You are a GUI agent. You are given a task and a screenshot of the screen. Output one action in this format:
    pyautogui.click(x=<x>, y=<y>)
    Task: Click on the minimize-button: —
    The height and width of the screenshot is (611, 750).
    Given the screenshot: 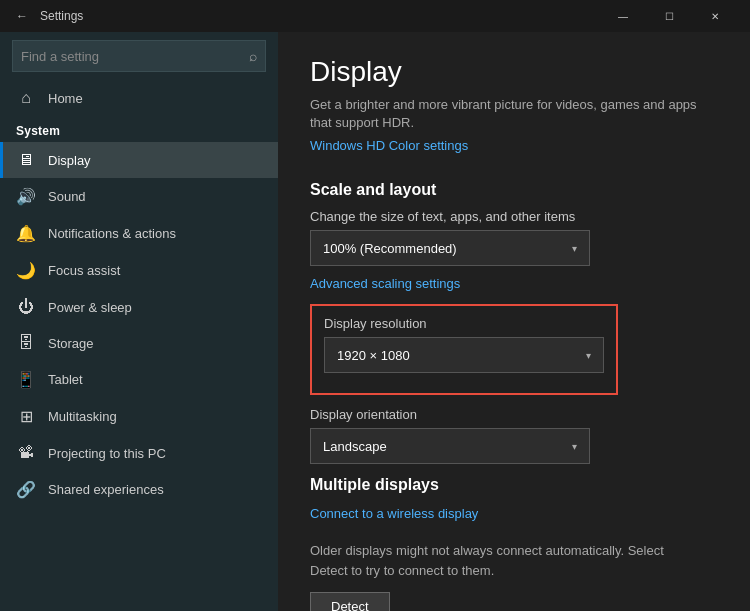 What is the action you would take?
    pyautogui.click(x=623, y=16)
    